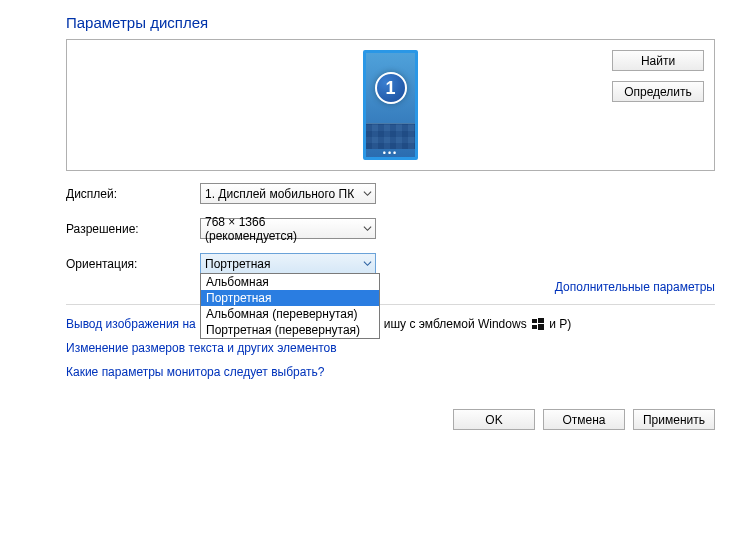 This screenshot has width=749, height=536. Describe the element at coordinates (196, 372) in the screenshot. I see `which-monitor-link: Какие параметры монитора следует выбрать…` at that location.